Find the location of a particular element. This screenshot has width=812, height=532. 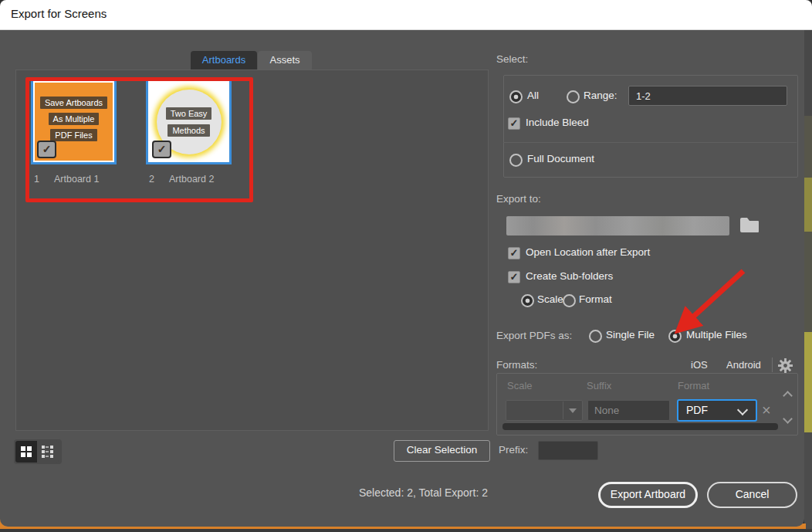

column-header-scale: Scale is located at coordinates (520, 386).